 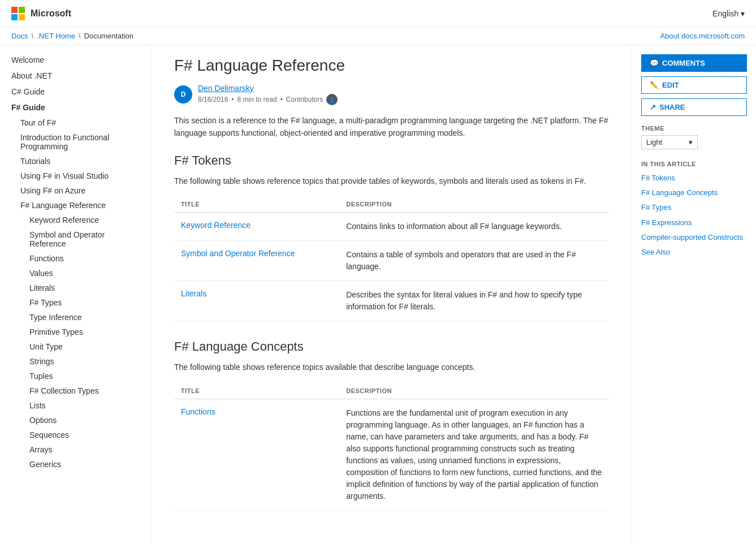 I want to click on concept-title-cell: Functions, so click(x=257, y=455).